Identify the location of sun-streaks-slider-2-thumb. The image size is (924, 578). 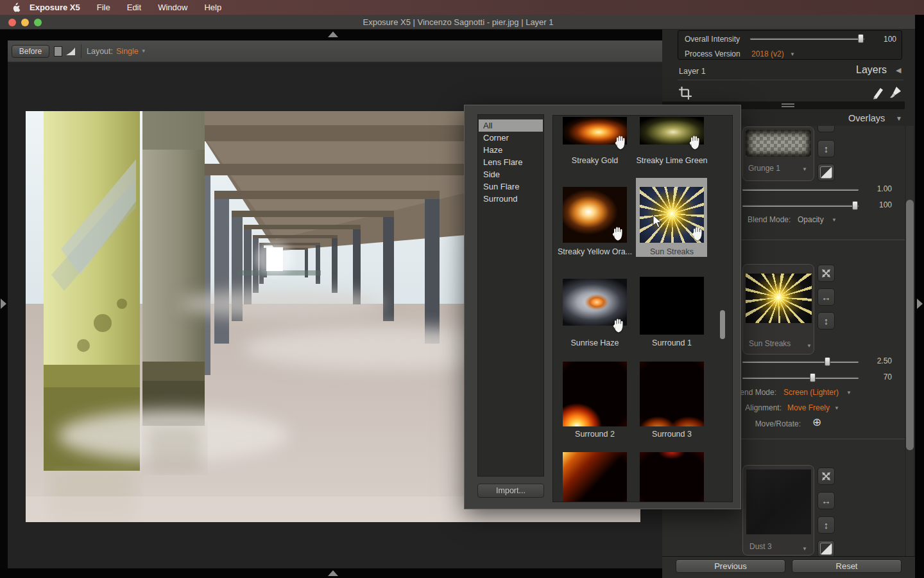
(812, 378).